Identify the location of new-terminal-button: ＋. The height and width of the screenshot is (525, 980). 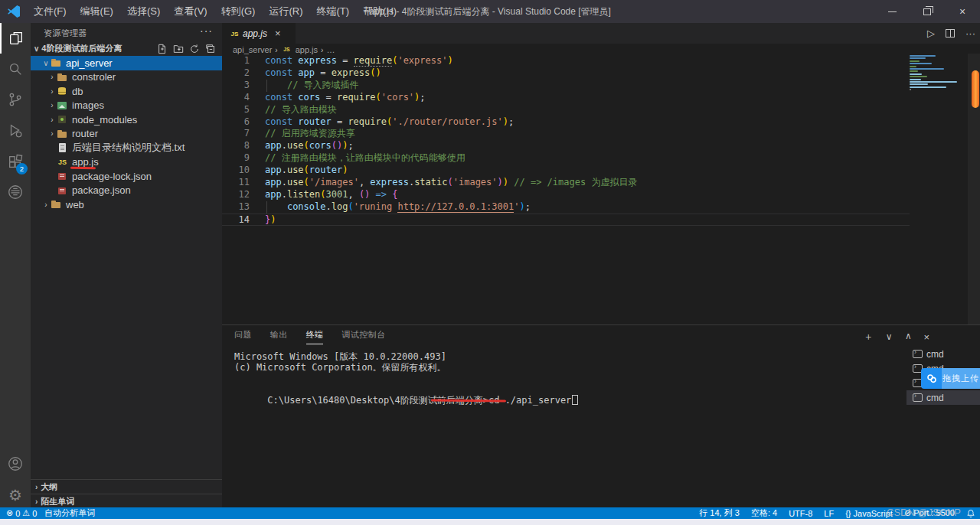
(868, 337).